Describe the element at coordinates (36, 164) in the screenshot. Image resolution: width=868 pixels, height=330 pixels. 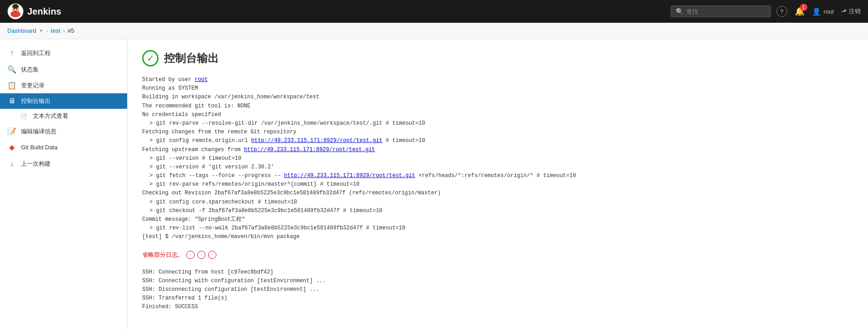
I see `sidebar-label-prevbuild: 上一次构建` at that location.